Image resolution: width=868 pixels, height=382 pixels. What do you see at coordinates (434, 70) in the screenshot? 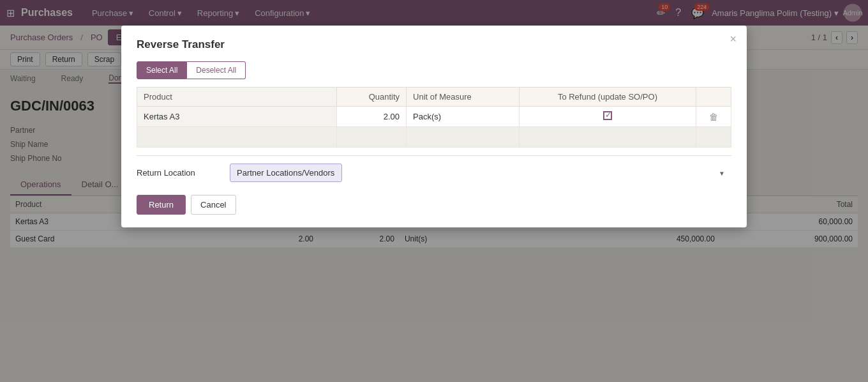
I see `modal-action-buttons: Select All Deselect All` at bounding box center [434, 70].